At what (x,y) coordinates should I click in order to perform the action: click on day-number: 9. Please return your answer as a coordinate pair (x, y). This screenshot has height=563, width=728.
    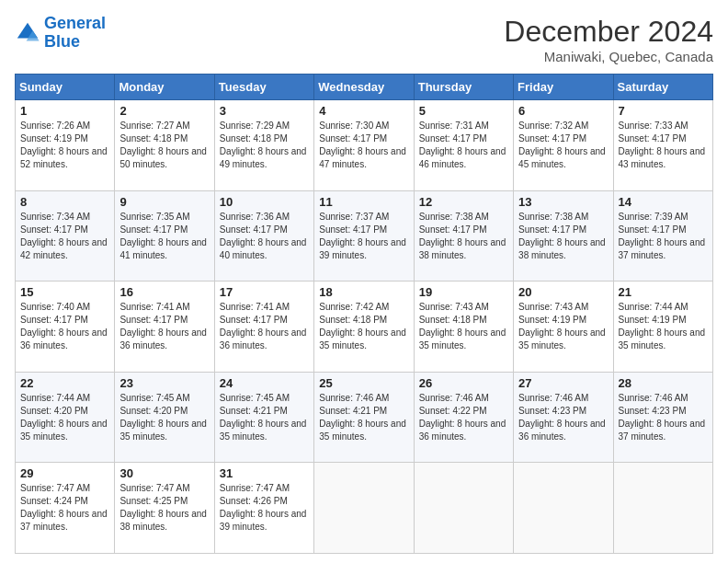
    Looking at the image, I should click on (164, 202).